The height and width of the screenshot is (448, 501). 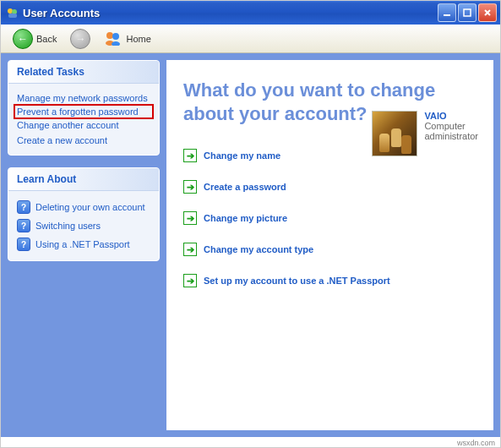 I want to click on footer-watermark: wsxdn.com, so click(x=250, y=443).